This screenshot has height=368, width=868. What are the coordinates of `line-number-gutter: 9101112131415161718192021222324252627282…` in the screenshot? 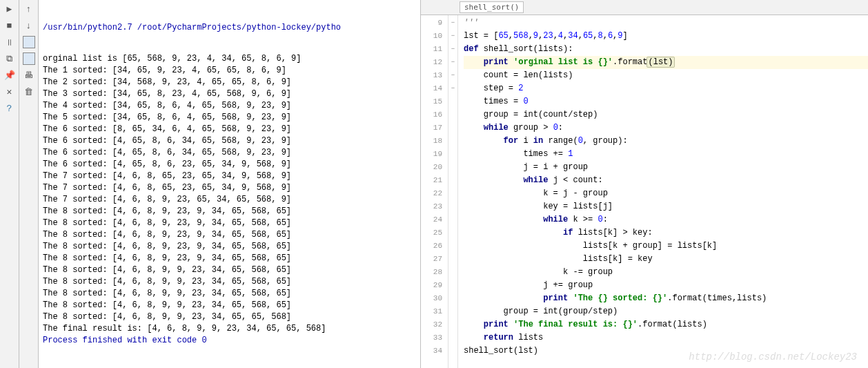 It's located at (435, 192).